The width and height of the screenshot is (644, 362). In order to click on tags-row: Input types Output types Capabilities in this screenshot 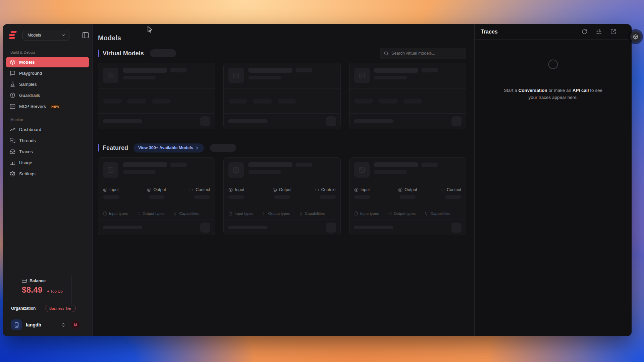, I will do `click(408, 214)`.